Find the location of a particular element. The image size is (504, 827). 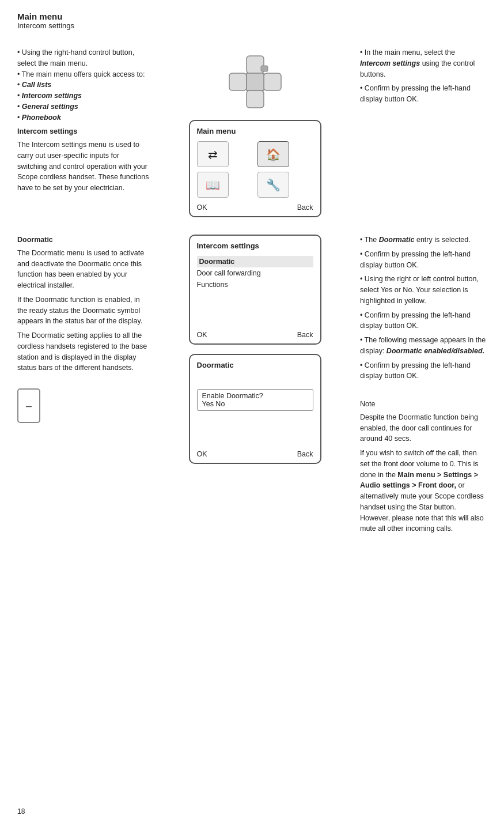

page-header: Main menu Intercom settings is located at coordinates (252, 21).